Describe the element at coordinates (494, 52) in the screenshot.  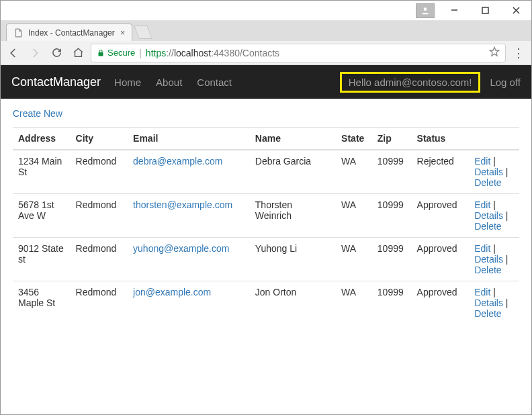
I see `bookmark-star-icon` at that location.